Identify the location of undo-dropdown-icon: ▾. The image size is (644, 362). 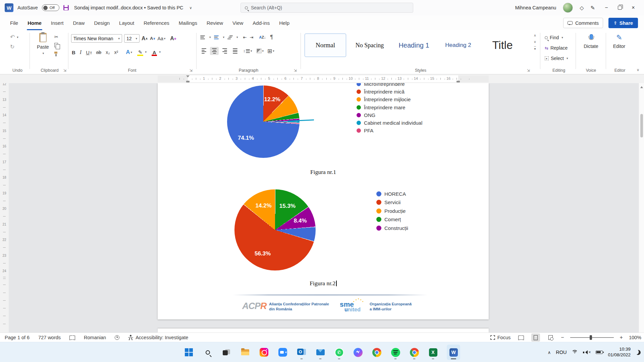
(17, 37).